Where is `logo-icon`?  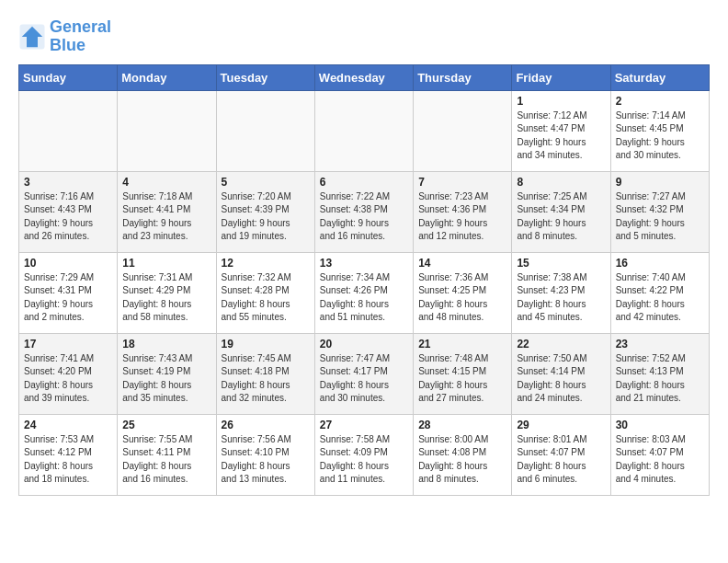 logo-icon is located at coordinates (32, 37).